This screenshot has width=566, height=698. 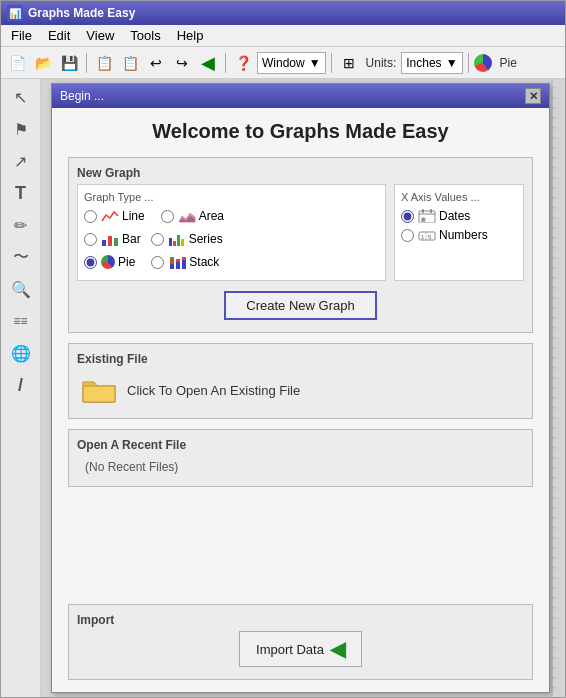 I want to click on radio-area, so click(x=168, y=216).